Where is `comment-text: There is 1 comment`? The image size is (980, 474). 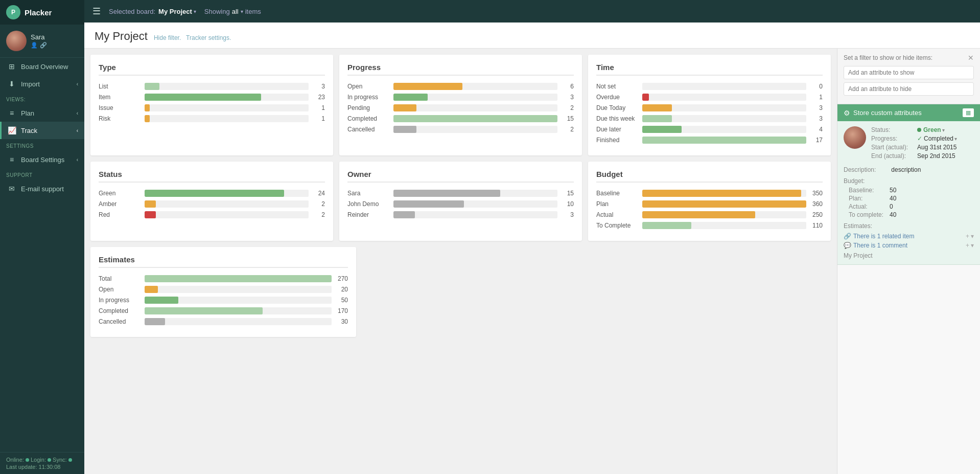
comment-text: There is 1 comment is located at coordinates (880, 245).